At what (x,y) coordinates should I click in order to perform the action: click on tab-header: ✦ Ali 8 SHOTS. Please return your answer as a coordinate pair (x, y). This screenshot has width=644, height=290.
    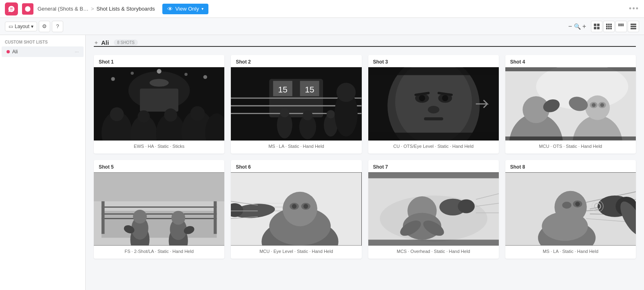
    Looking at the image, I should click on (365, 41).